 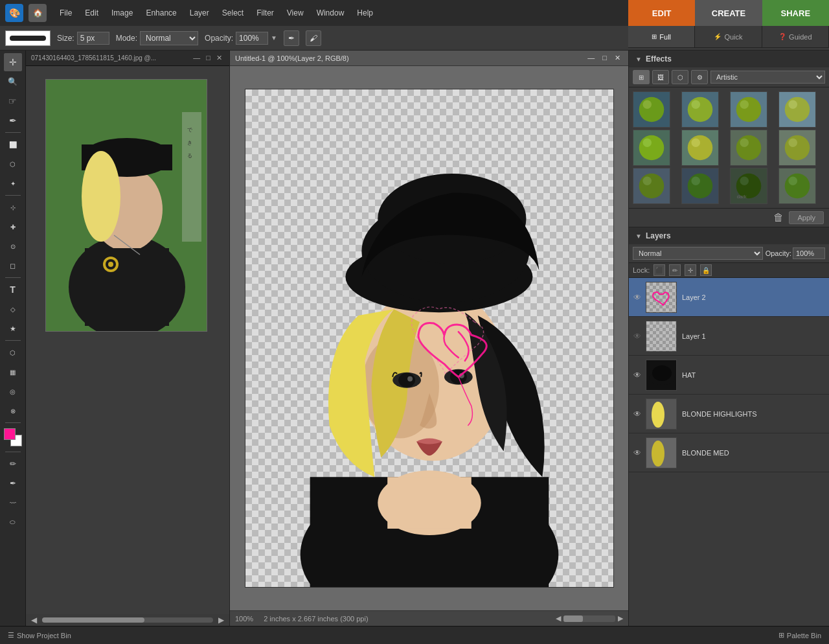 I want to click on brush-tool: ✏, so click(x=13, y=464).